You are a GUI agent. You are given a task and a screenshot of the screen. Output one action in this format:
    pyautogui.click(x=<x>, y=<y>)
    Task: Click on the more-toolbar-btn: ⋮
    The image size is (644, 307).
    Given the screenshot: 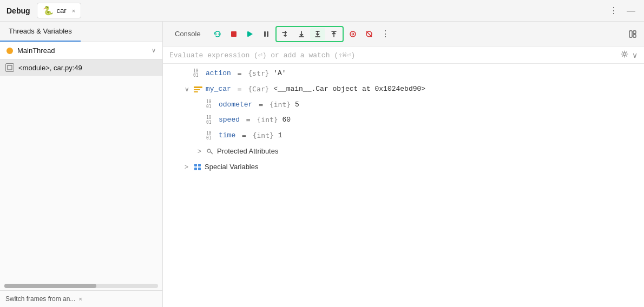 What is the action you would take?
    pyautogui.click(x=385, y=34)
    